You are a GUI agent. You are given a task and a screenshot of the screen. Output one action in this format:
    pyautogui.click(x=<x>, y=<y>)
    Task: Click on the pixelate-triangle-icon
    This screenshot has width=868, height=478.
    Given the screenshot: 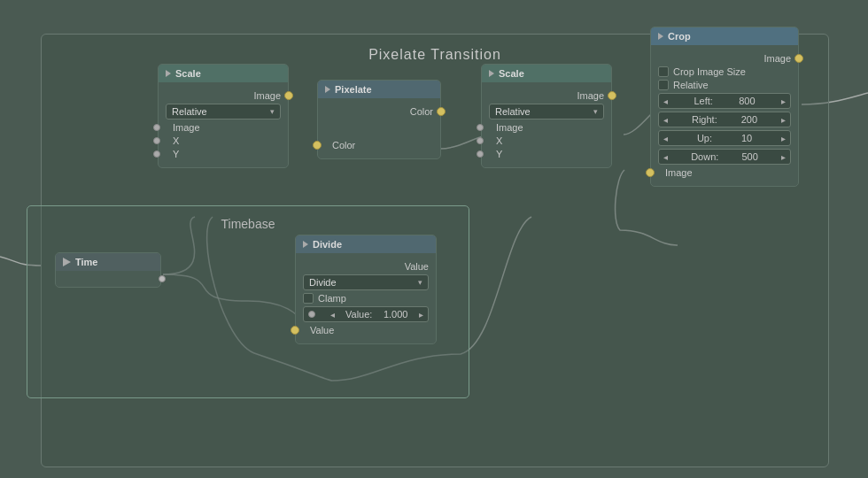 What is the action you would take?
    pyautogui.click(x=328, y=89)
    